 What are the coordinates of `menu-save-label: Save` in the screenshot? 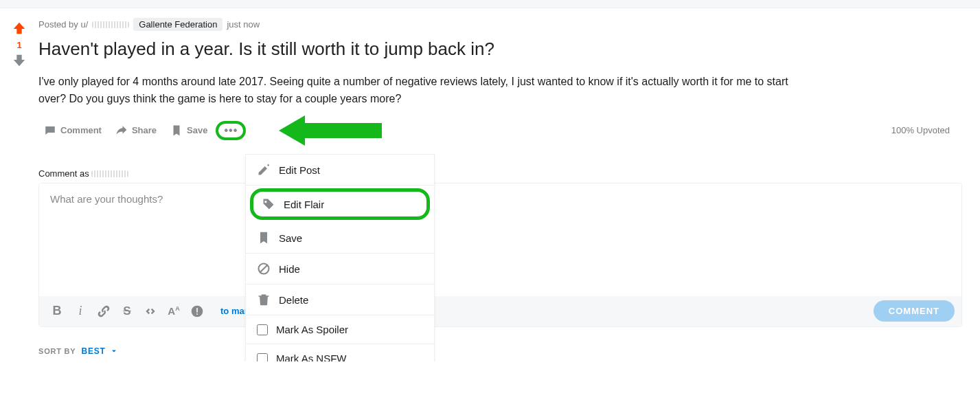 It's located at (290, 238).